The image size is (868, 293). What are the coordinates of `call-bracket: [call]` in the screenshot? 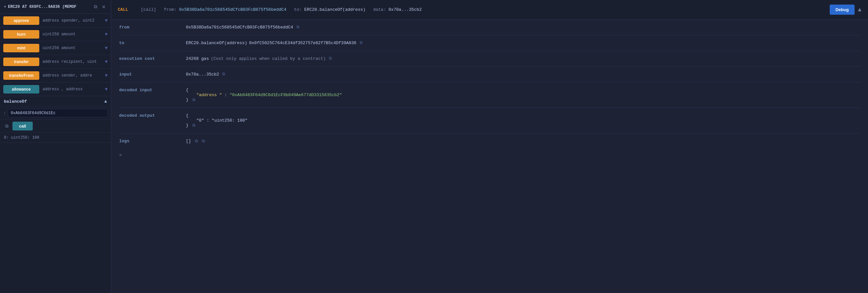 It's located at (148, 9).